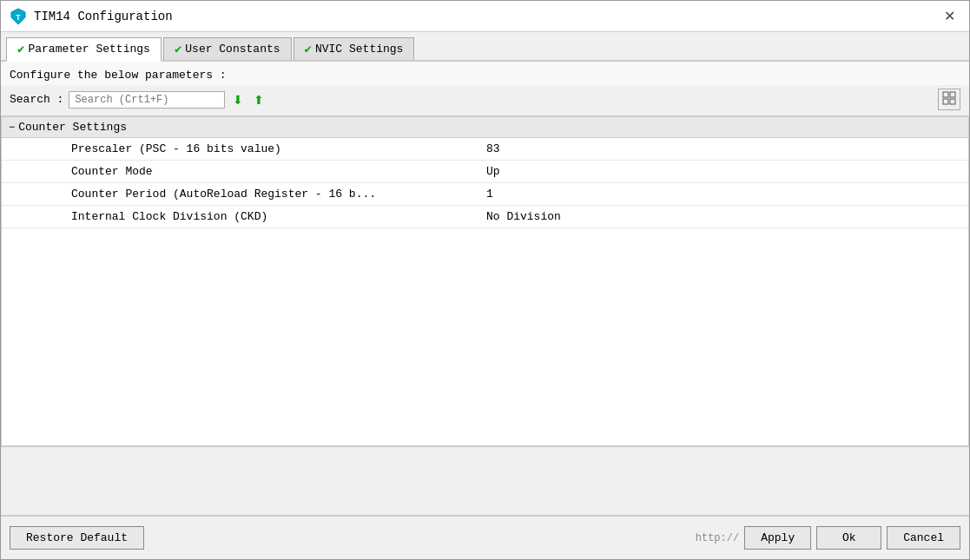 Image resolution: width=970 pixels, height=560 pixels. Describe the element at coordinates (485, 217) in the screenshot. I see `table-row: Internal Clock Division (CKD) No Divisio…` at that location.